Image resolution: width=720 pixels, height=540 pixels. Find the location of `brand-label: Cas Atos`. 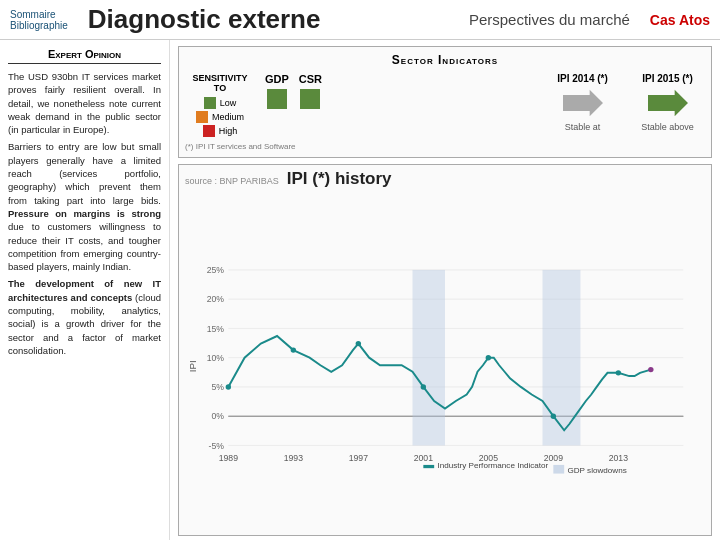

brand-label: Cas Atos is located at coordinates (680, 20).